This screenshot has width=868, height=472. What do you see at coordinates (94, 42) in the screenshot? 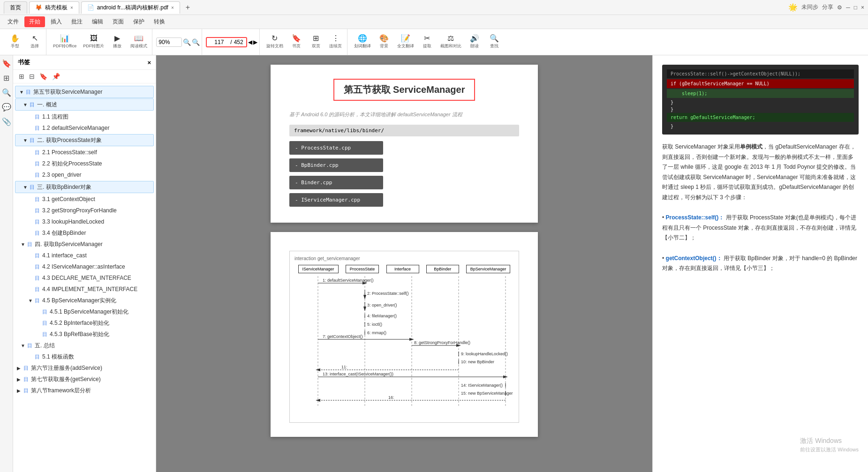
I see `pdf-to-img-btn: 🖼 PDF转图片` at bounding box center [94, 42].